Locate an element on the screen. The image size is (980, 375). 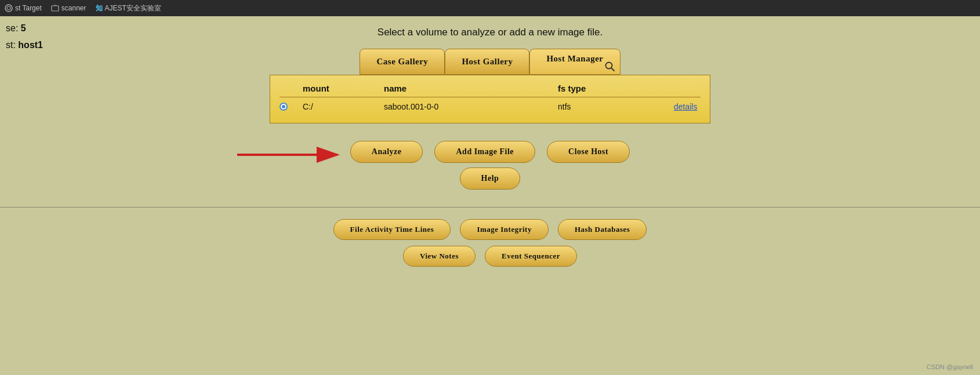
bottom-row-2: View Notes Event Sequencer is located at coordinates (490, 256).